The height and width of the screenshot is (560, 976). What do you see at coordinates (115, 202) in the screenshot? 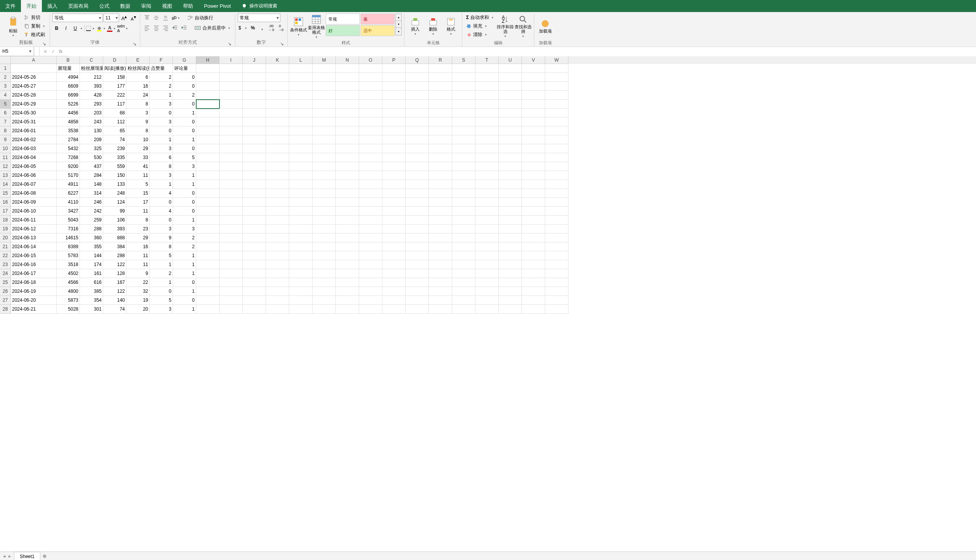
I see `cell: 124` at bounding box center [115, 202].